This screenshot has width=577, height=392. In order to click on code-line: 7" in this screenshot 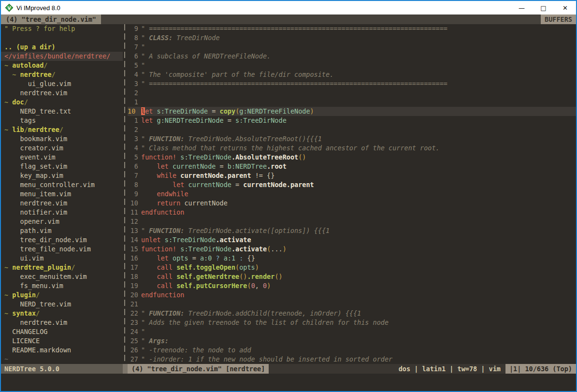, I will do `click(352, 47)`.